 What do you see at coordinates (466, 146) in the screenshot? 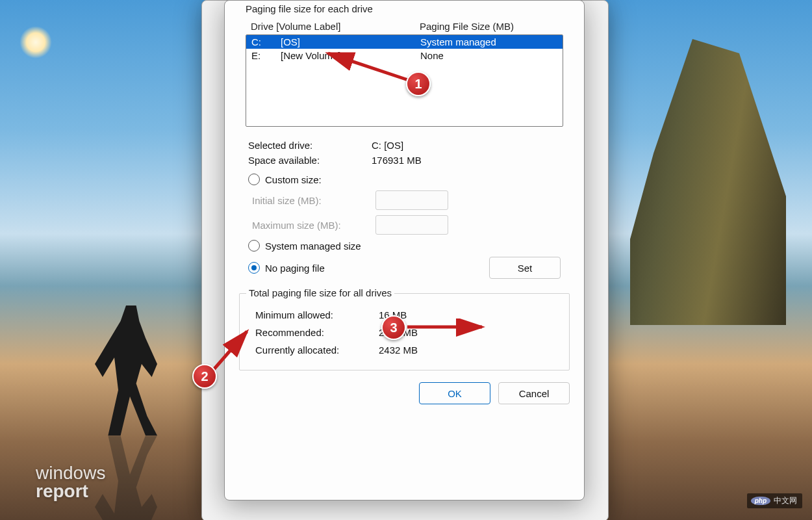
I see `selected-drive-value: C: [OS]` at bounding box center [466, 146].